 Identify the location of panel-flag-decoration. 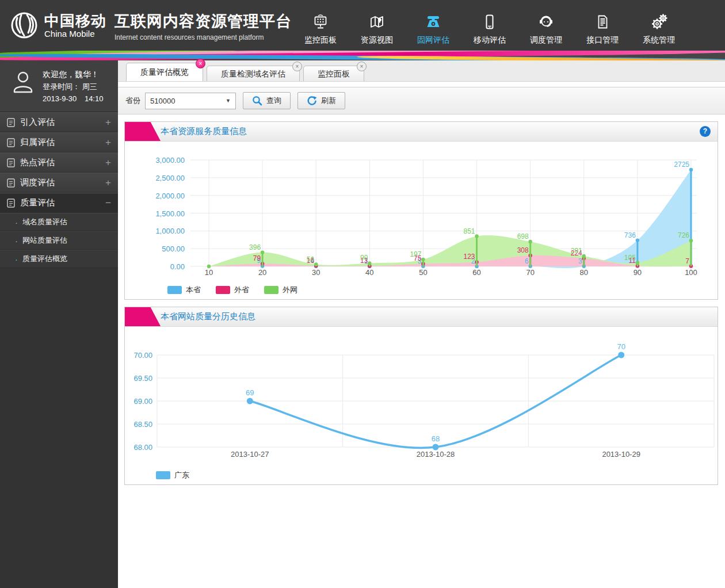
(143, 131).